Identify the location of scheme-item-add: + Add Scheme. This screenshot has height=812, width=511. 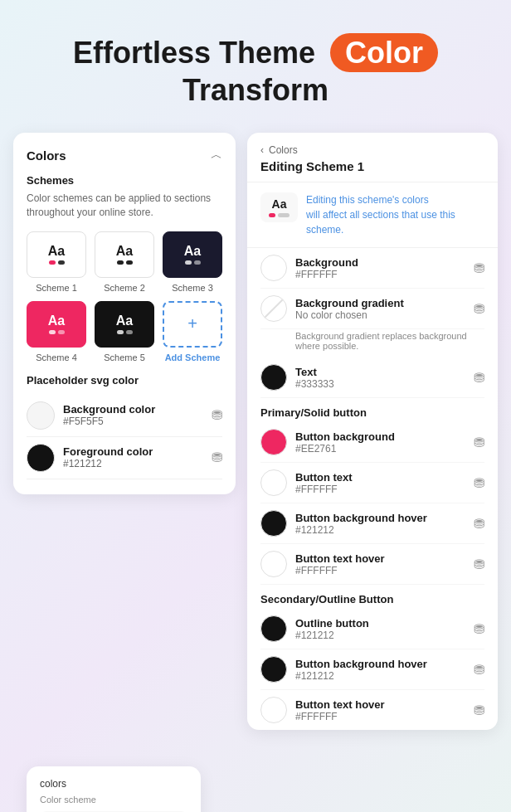
(192, 332).